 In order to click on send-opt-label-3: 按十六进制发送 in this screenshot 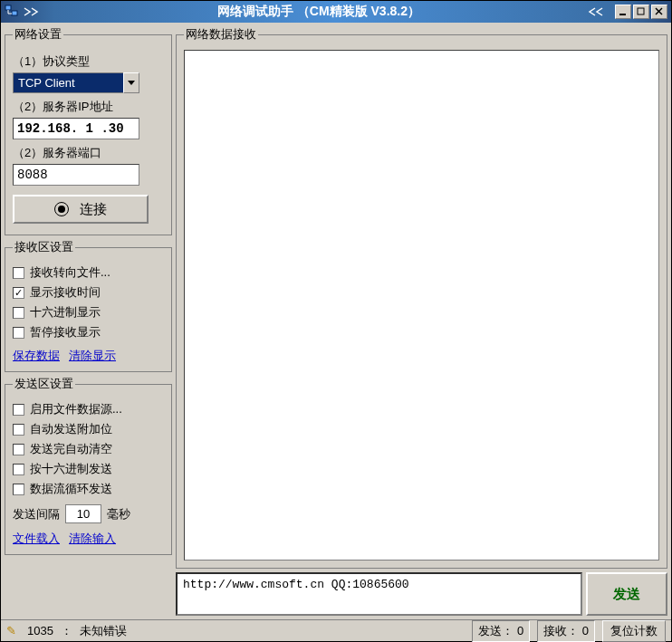, I will do `click(71, 469)`.